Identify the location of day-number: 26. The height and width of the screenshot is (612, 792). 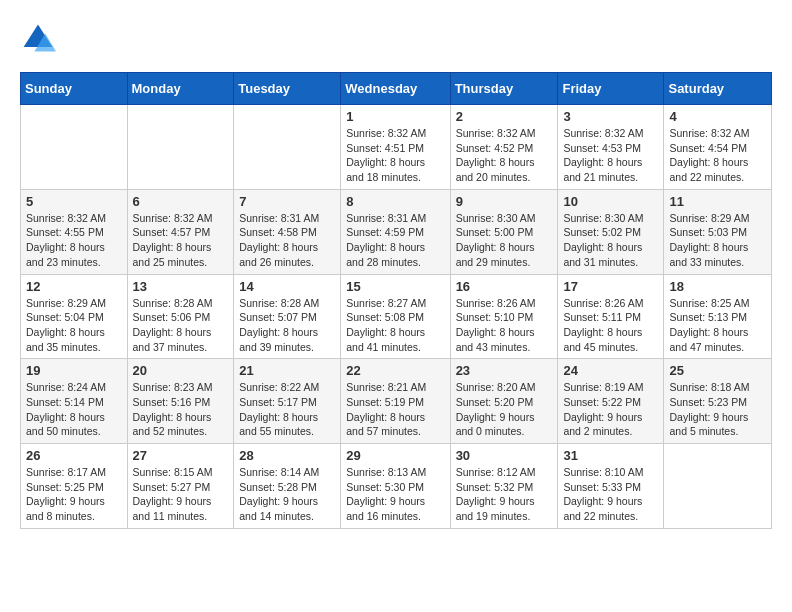
(74, 456).